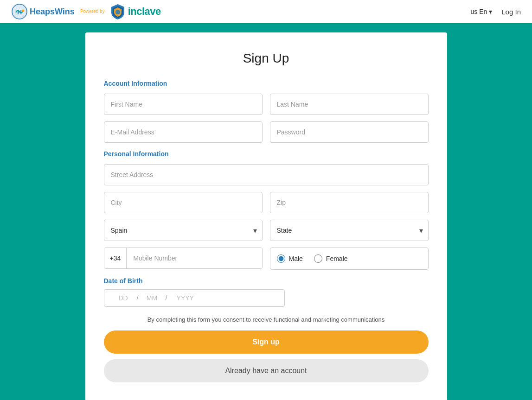 This screenshot has height=400, width=532. I want to click on powered-by-text: Powered by, so click(93, 12).